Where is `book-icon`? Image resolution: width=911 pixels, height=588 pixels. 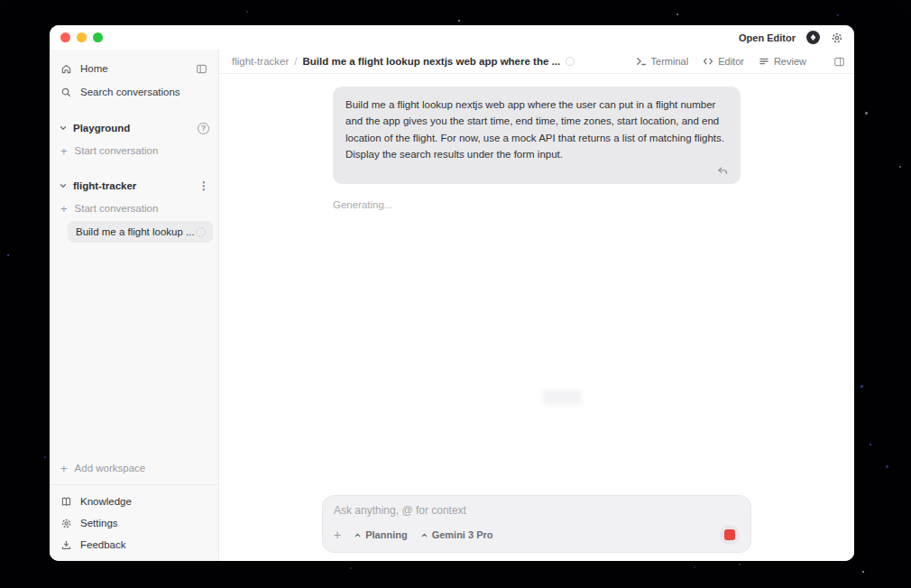
book-icon is located at coordinates (67, 501).